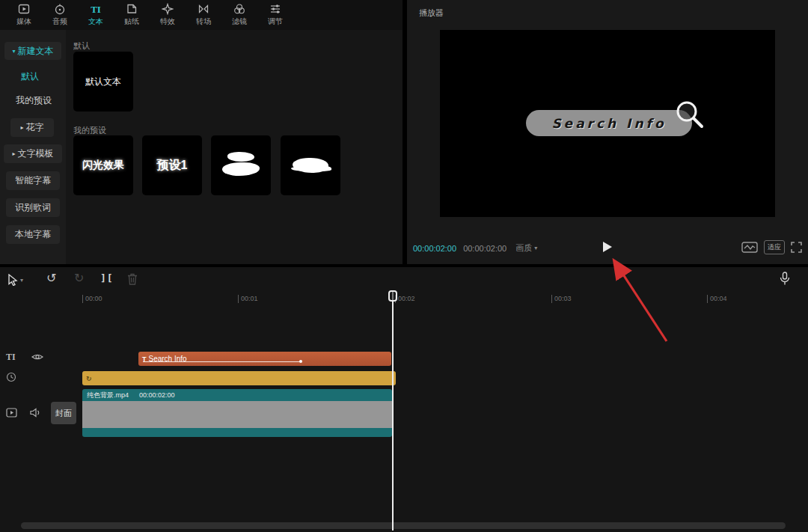 The height and width of the screenshot is (532, 808). Describe the element at coordinates (485, 248) in the screenshot. I see `total-duration: 00:00:02:00` at that location.